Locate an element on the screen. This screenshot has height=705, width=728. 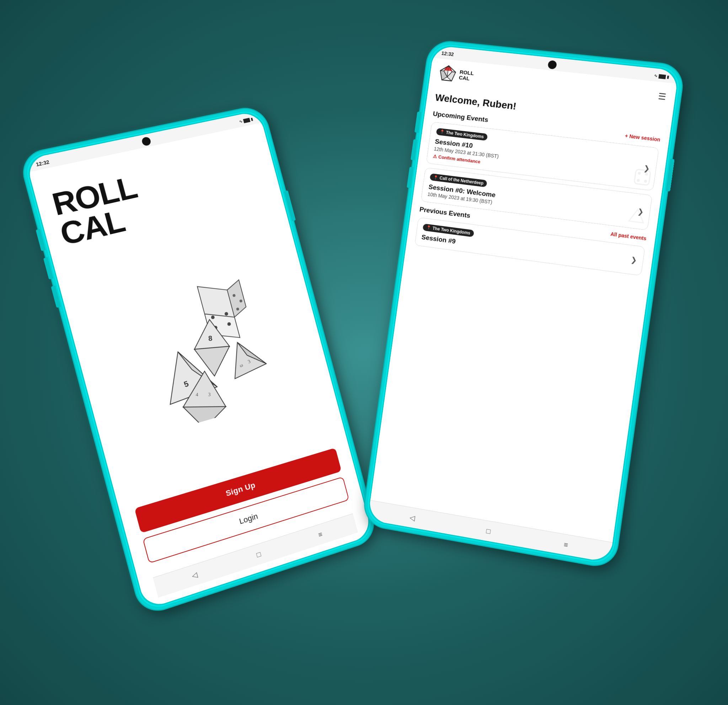
camera-notch-left is located at coordinates (146, 141).